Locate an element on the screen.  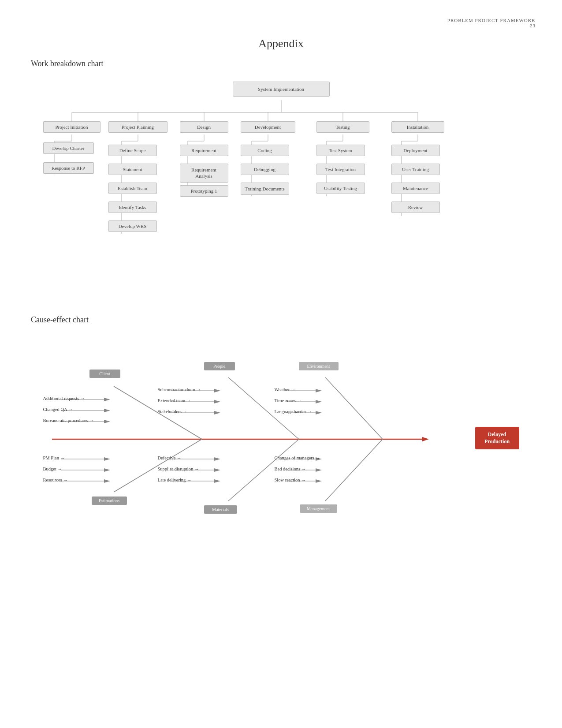
cause-effect-title: Cause-effect chart is located at coordinates (281, 320).